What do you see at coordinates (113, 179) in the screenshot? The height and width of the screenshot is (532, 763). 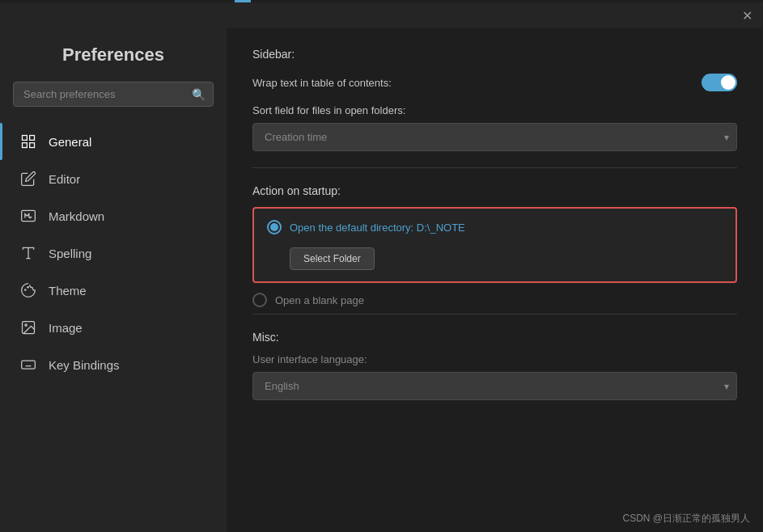 I see `sidebar-item-editor: Editor` at bounding box center [113, 179].